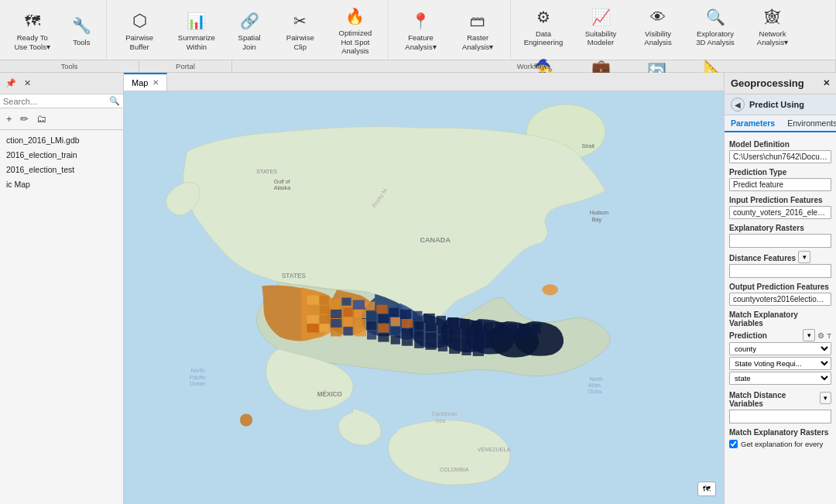 The height and width of the screenshot is (504, 836). What do you see at coordinates (197, 29) in the screenshot?
I see `summarize-within-button: 📊 Summarize Within` at bounding box center [197, 29].